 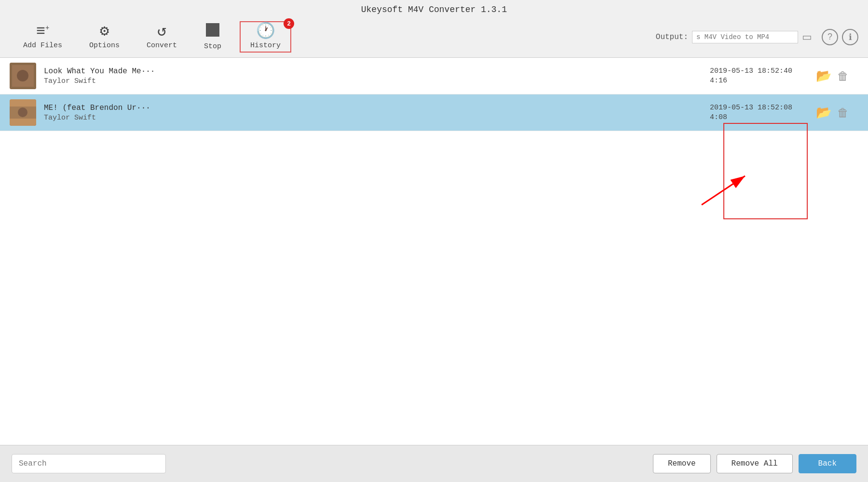 What do you see at coordinates (824, 76) in the screenshot?
I see `open-folder-button-1: 📂` at bounding box center [824, 76].